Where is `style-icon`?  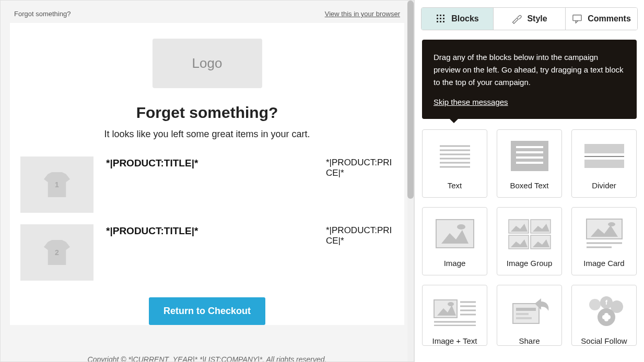
style-icon is located at coordinates (517, 19).